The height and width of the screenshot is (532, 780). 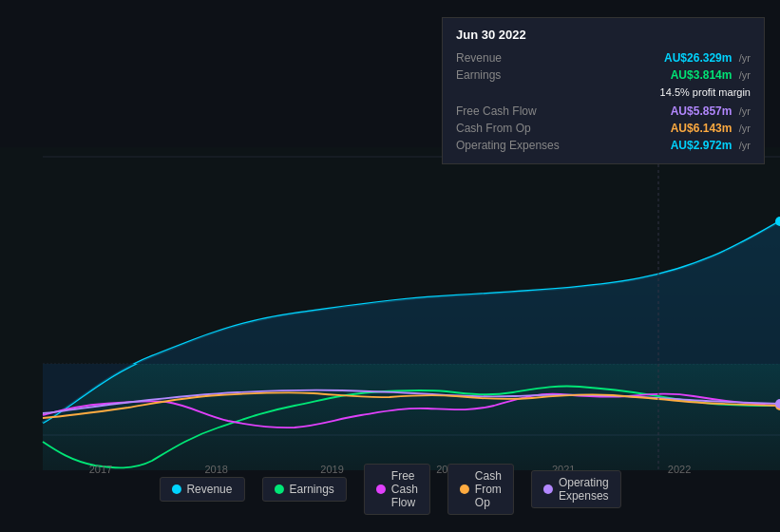 I want to click on tooltip-row-cashop: Cash From Op AU$6.143m /yr, so click(x=603, y=128).